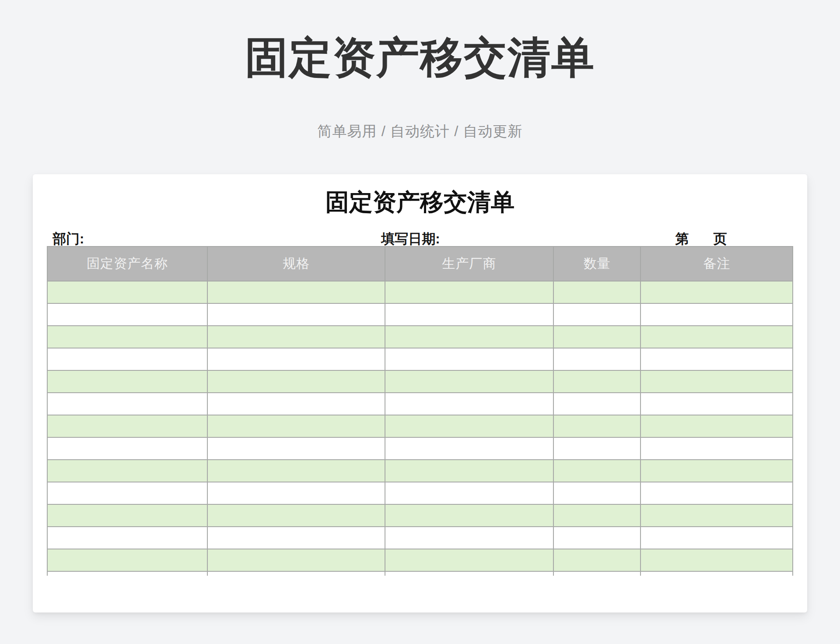 This screenshot has width=840, height=644. Describe the element at coordinates (410, 239) in the screenshot. I see `fill-date-label: 填写日期:` at that location.